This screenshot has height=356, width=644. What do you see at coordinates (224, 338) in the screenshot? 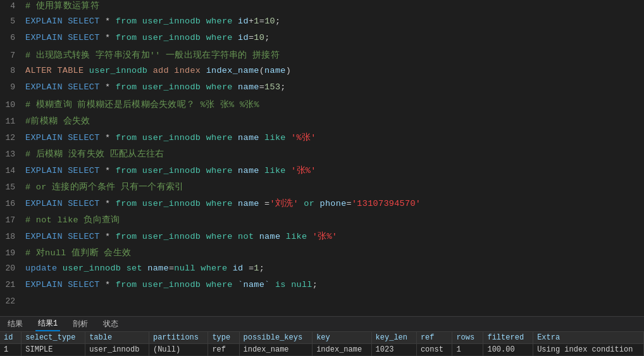
I see `result-column-header: type` at bounding box center [224, 338].